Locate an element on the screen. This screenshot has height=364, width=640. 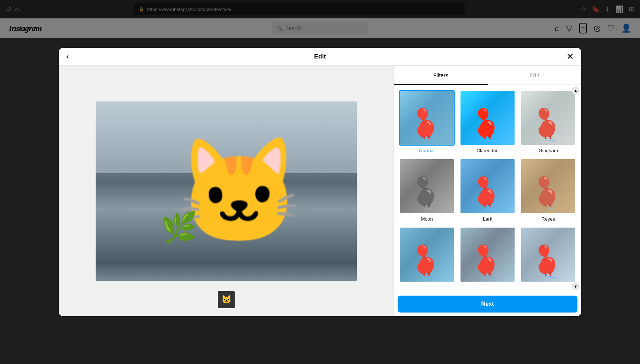
thumbnail-strip: 🐱 is located at coordinates (226, 300).